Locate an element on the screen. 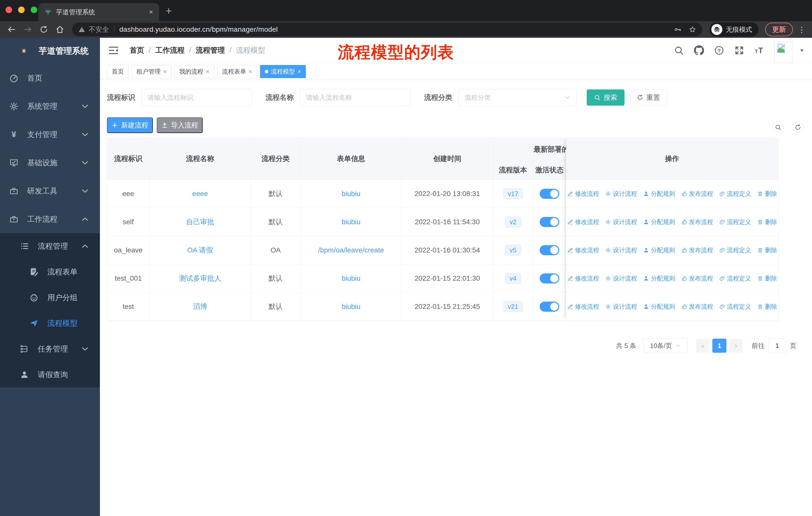 The width and height of the screenshot is (812, 516). process-name-link: 滔博 is located at coordinates (200, 306).